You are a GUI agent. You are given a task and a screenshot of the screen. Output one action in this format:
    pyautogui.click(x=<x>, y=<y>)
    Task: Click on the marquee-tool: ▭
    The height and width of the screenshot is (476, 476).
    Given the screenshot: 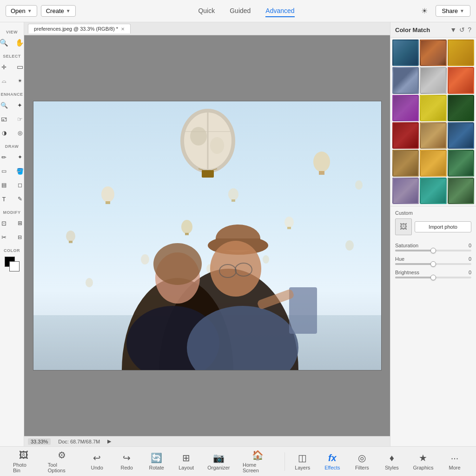 What is the action you would take?
    pyautogui.click(x=19, y=67)
    